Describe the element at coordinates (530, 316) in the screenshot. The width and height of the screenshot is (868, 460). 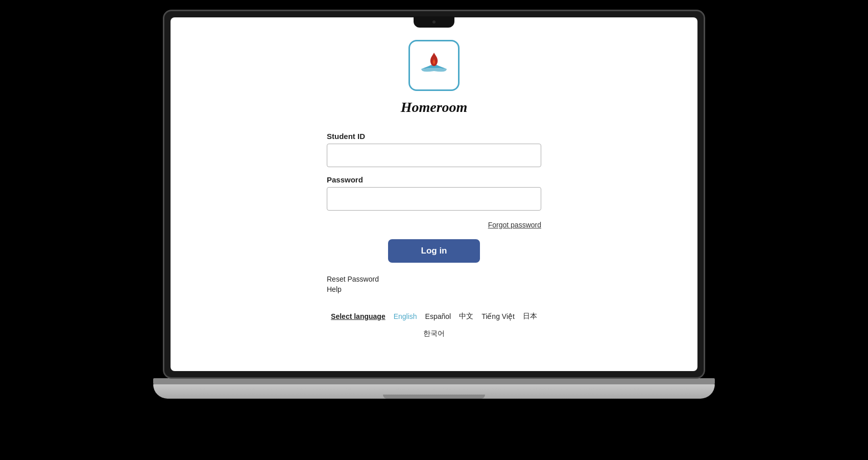
I see `lang-option-ja: 日本` at that location.